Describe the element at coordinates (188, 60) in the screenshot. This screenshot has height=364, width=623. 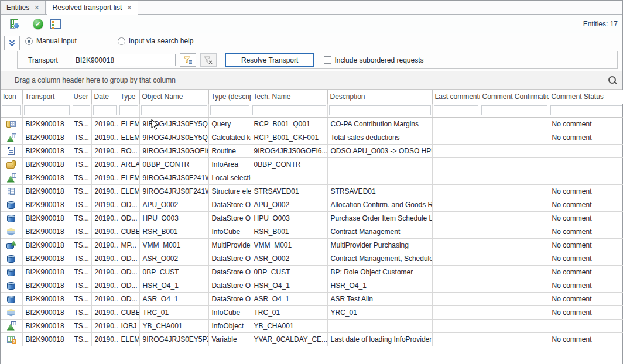
I see `filter-button` at that location.